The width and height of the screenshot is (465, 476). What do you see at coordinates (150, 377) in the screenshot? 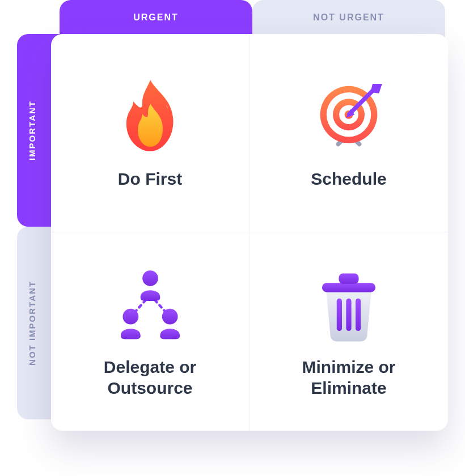
I see `quadrant-delegate-label: Delegate or Outsource` at bounding box center [150, 377].